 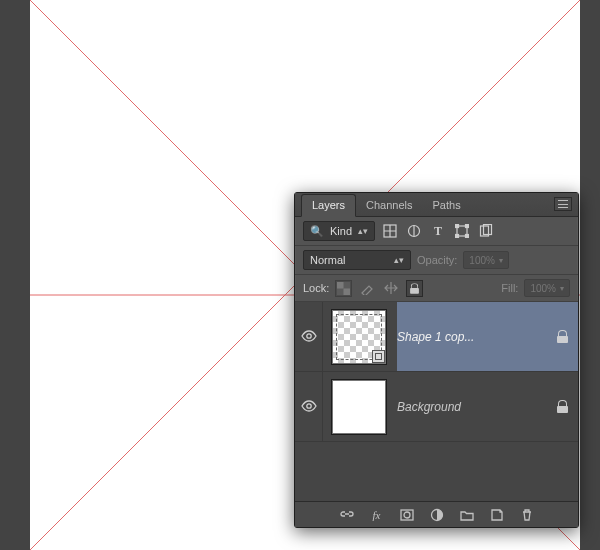 I want to click on blend-mode-value: Normal, so click(x=328, y=260).